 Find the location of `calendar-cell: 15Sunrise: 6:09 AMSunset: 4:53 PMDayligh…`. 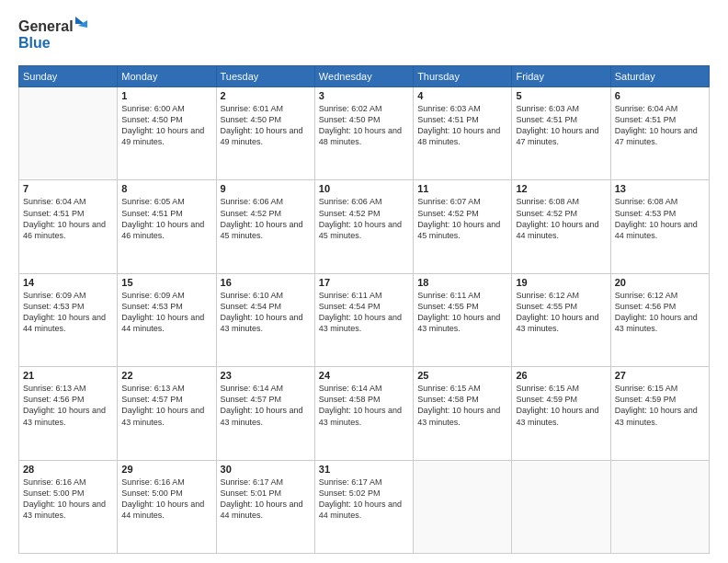

calendar-cell: 15Sunrise: 6:09 AMSunset: 4:53 PMDayligh… is located at coordinates (167, 320).